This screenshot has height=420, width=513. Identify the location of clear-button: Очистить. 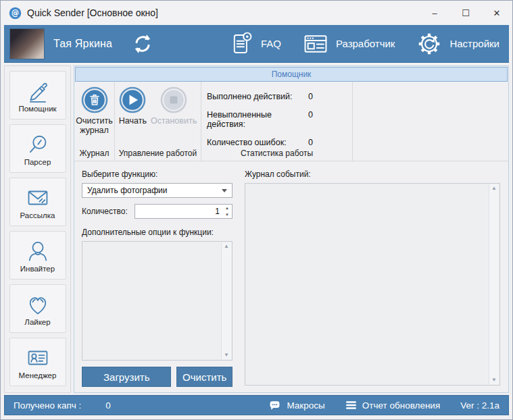
(204, 377).